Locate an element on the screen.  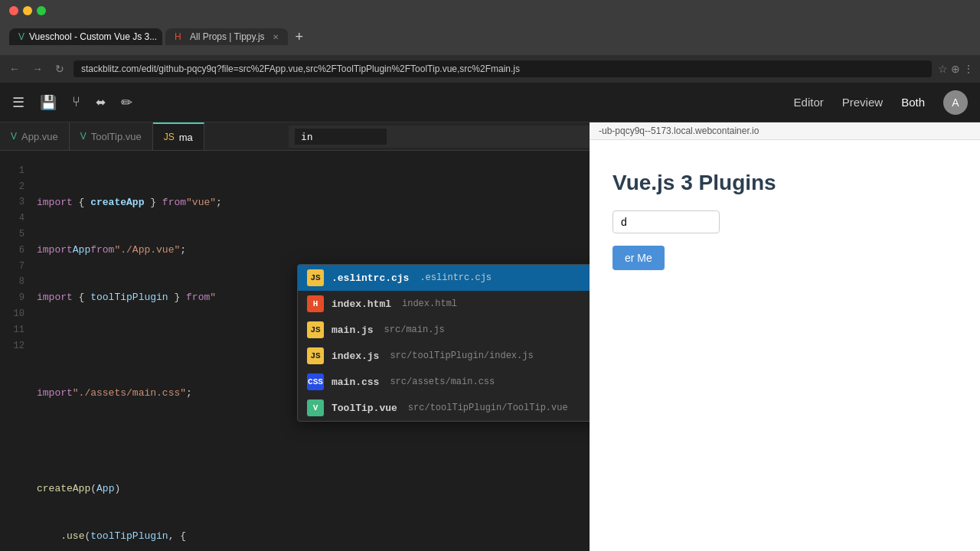
browser-tab-tippy: H All Props | Tippy.js ✕ is located at coordinates (227, 37).